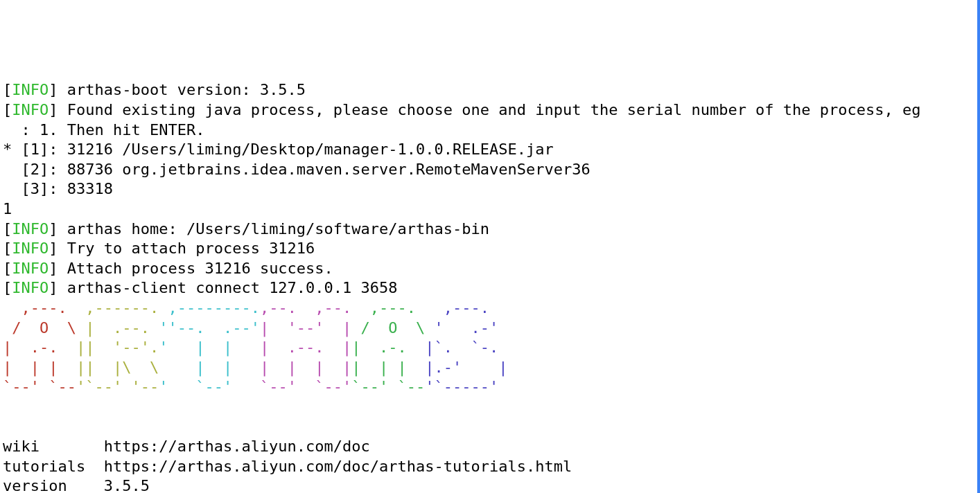 This screenshot has height=493, width=980. Describe the element at coordinates (104, 130) in the screenshot. I see `log-line: : 1. Then hit ENTER.` at that location.